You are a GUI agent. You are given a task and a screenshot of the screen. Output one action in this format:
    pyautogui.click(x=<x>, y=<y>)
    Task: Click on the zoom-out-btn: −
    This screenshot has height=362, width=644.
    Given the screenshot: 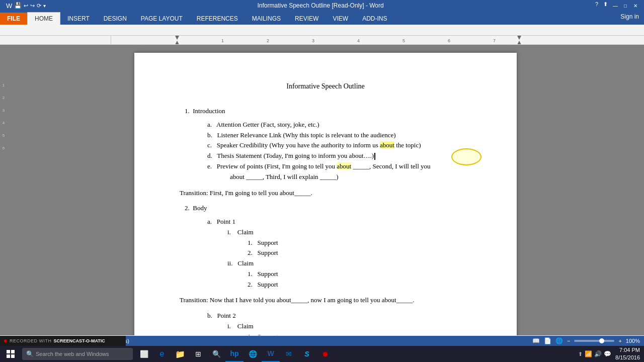 What is the action you would take?
    pyautogui.click(x=569, y=341)
    